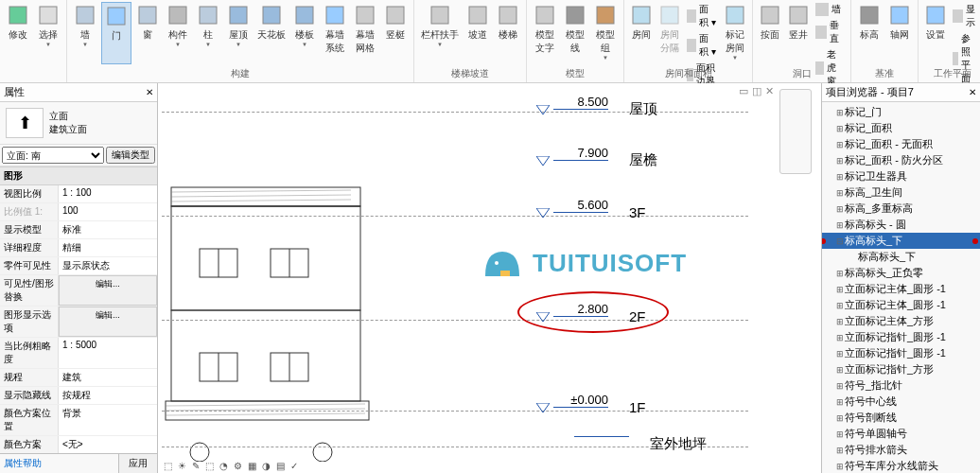 The height and width of the screenshot is (473, 980). What do you see at coordinates (148, 33) in the screenshot?
I see `ribbon-窗: 窗` at bounding box center [148, 33].